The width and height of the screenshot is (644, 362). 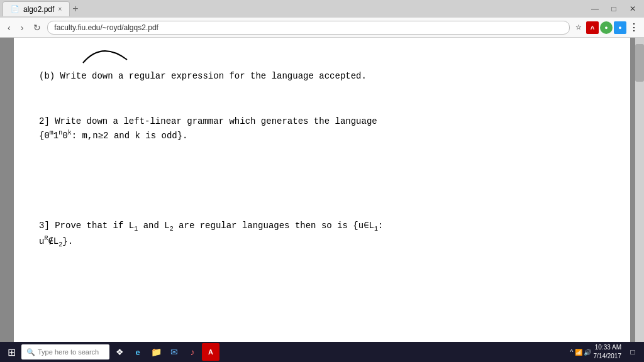 What do you see at coordinates (23, 28) in the screenshot?
I see `forward-button: ›` at bounding box center [23, 28].